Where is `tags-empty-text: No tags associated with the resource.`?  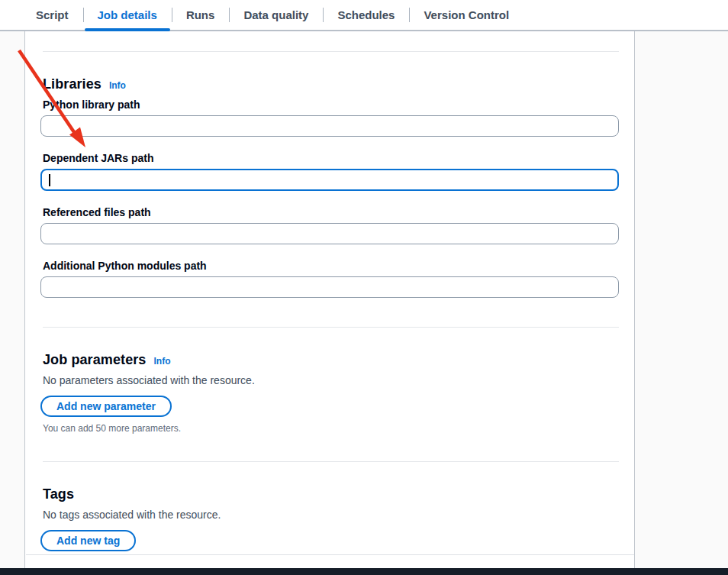 tags-empty-text: No tags associated with the resource. is located at coordinates (331, 515).